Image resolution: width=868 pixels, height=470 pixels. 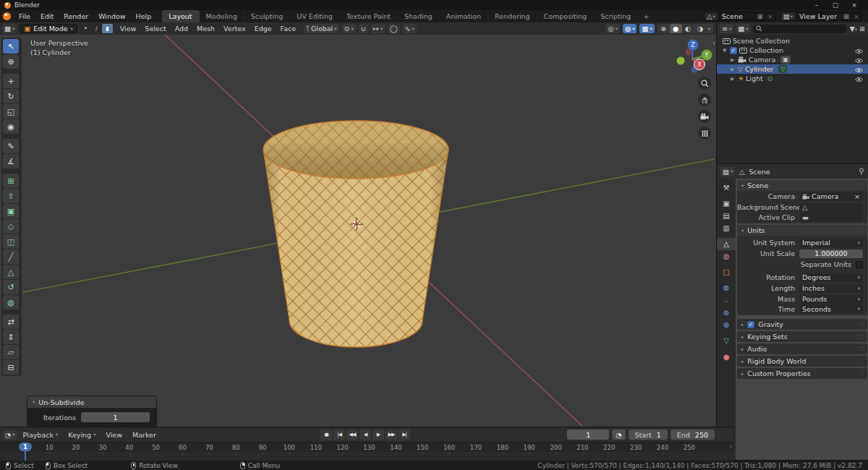 I want to click on view-menu: View, so click(x=114, y=435).